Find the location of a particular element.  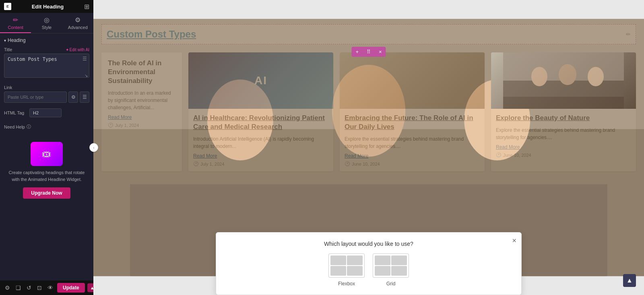

advanced-tab-icon: ⚙ is located at coordinates (78, 20).